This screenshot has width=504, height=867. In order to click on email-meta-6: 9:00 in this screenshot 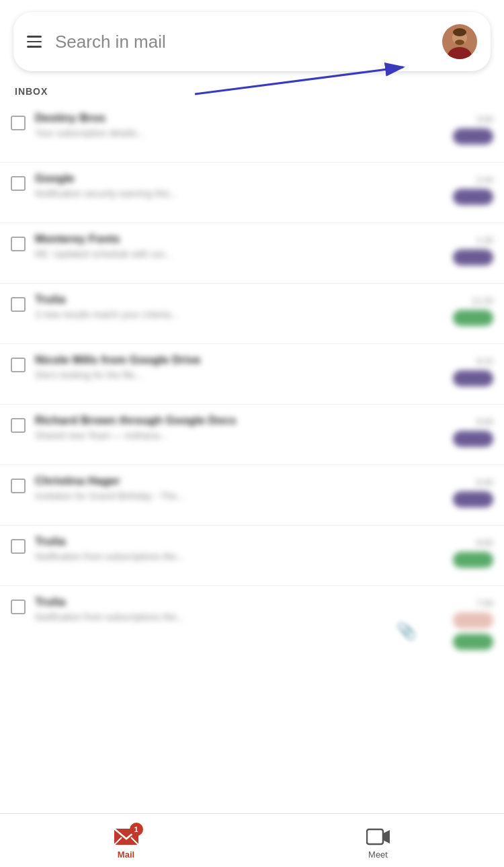, I will do `click(473, 431)`.